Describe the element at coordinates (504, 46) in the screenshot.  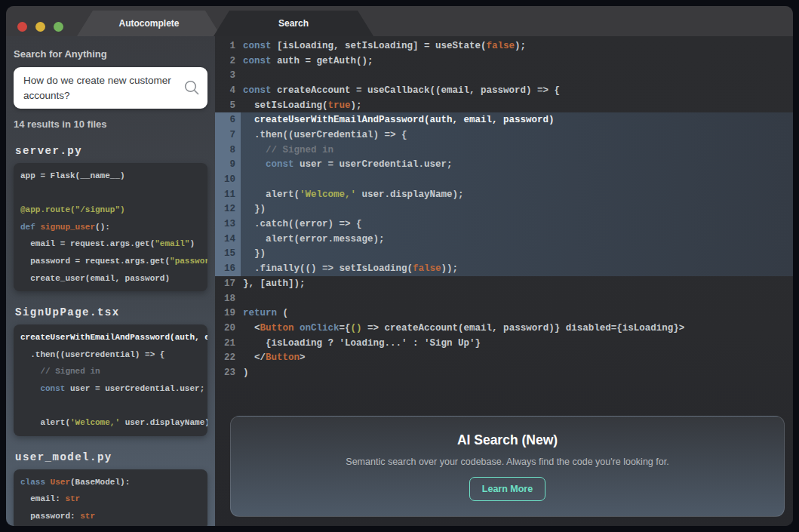
I see `code-line: 1const [isLoading, setIsLoading] = useSt…` at that location.